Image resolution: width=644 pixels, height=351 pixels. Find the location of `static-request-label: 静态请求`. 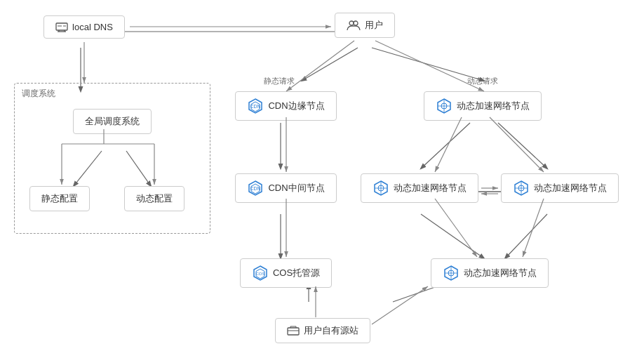

static-request-label: 静态请求 is located at coordinates (279, 81).